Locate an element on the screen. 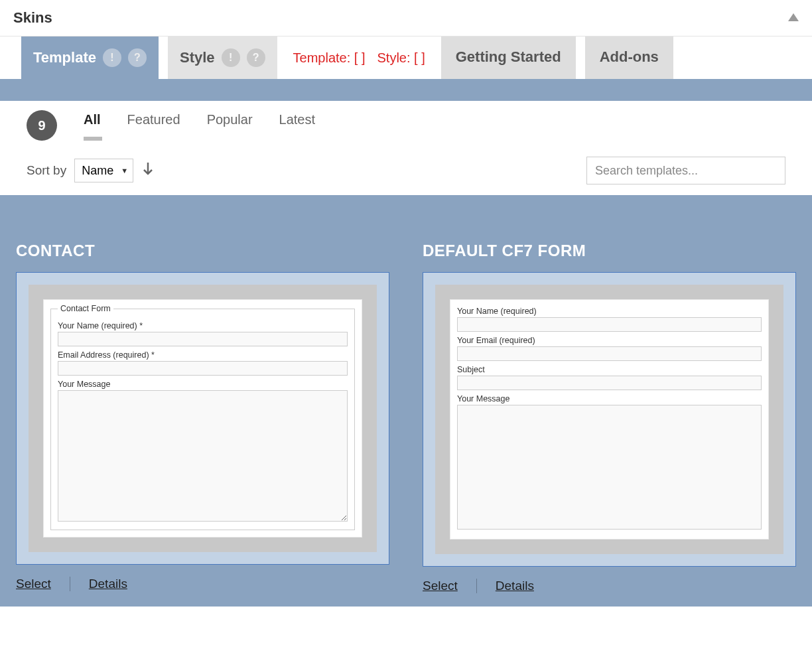 This screenshot has height=645, width=812. filter-tab-all: All is located at coordinates (92, 126).